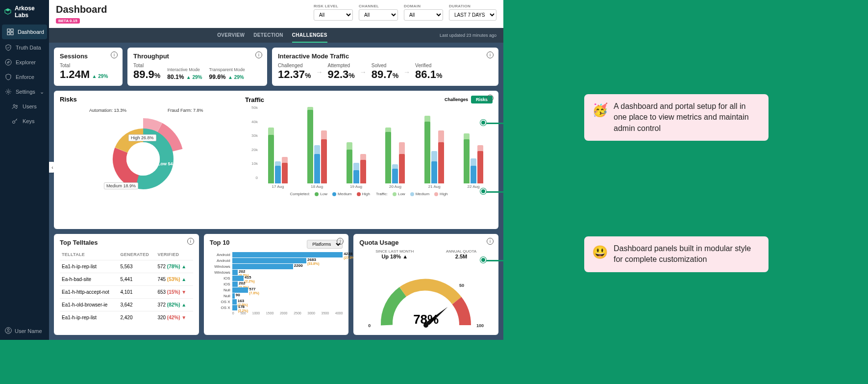  What do you see at coordinates (310, 35) in the screenshot?
I see `tab-challenges: CHALLENGES` at bounding box center [310, 35].